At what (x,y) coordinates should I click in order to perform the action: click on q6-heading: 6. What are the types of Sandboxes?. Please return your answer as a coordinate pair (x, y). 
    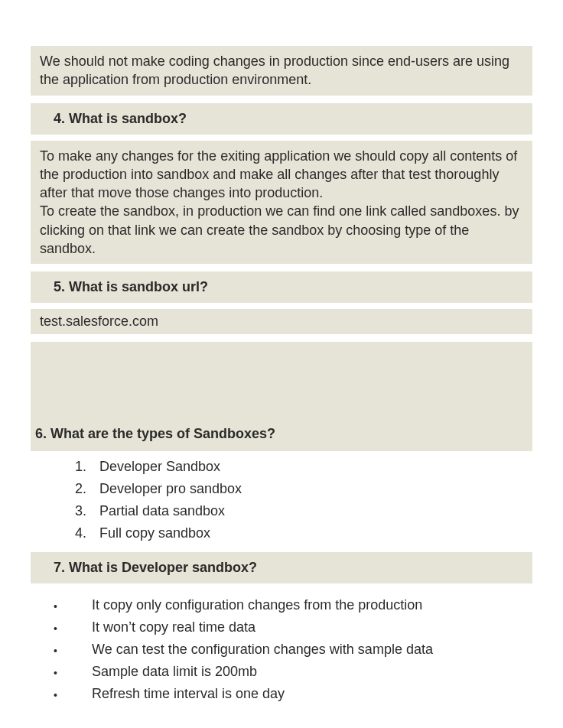
    Looking at the image, I should click on (282, 434).